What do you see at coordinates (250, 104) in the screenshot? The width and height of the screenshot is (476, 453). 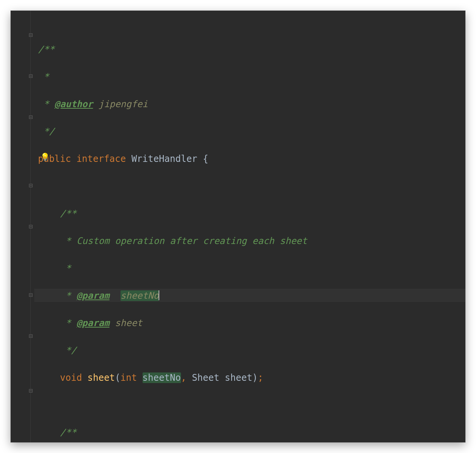 I see `code-line: * @author jipengfei` at bounding box center [250, 104].